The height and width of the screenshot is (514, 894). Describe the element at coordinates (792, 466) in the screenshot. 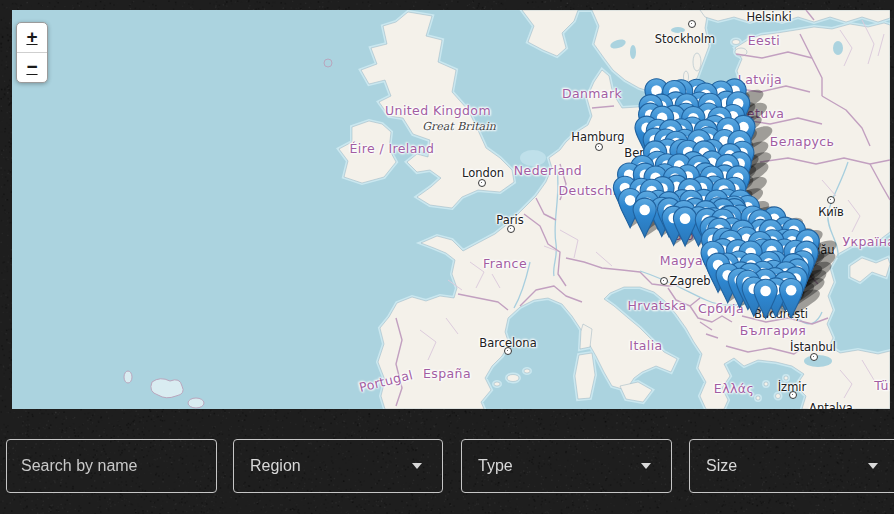

I see `size-dropdown: Size` at that location.